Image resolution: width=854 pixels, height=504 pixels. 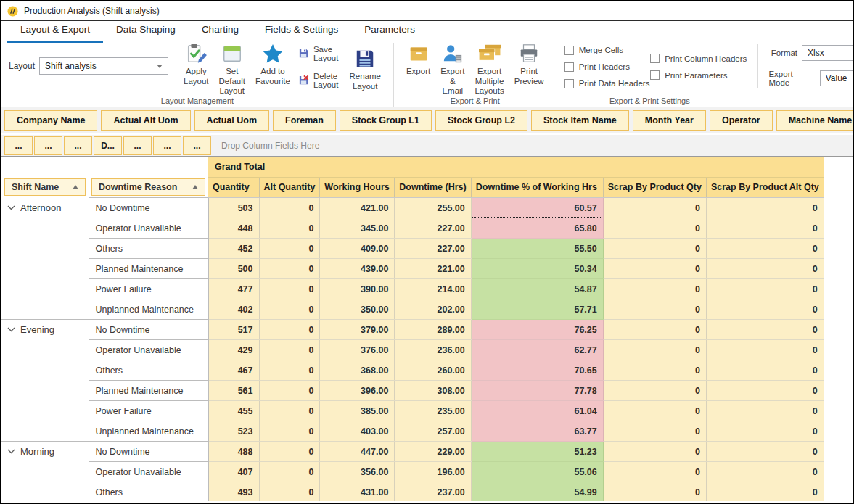 I want to click on add-to-favourite-button: Add to Favourite, so click(x=273, y=70).